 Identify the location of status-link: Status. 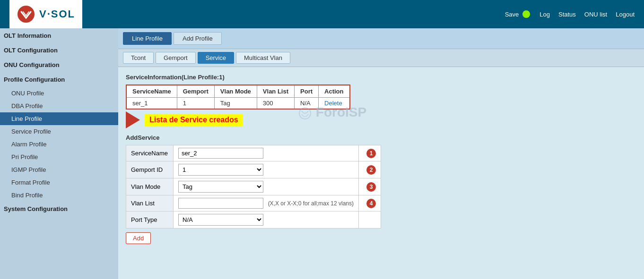
(567, 14).